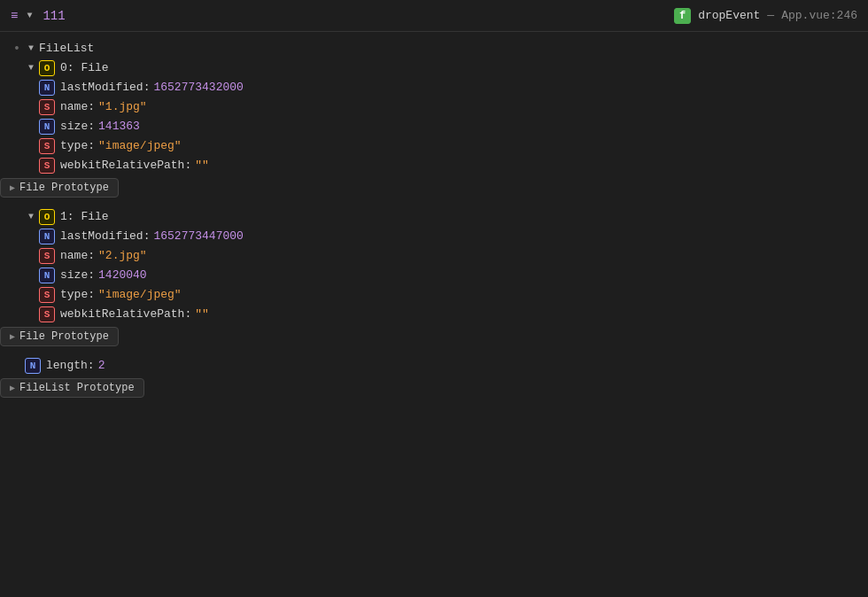 Image resolution: width=868 pixels, height=597 pixels. Describe the element at coordinates (47, 127) in the screenshot. I see `item-0-size-badge: N` at that location.